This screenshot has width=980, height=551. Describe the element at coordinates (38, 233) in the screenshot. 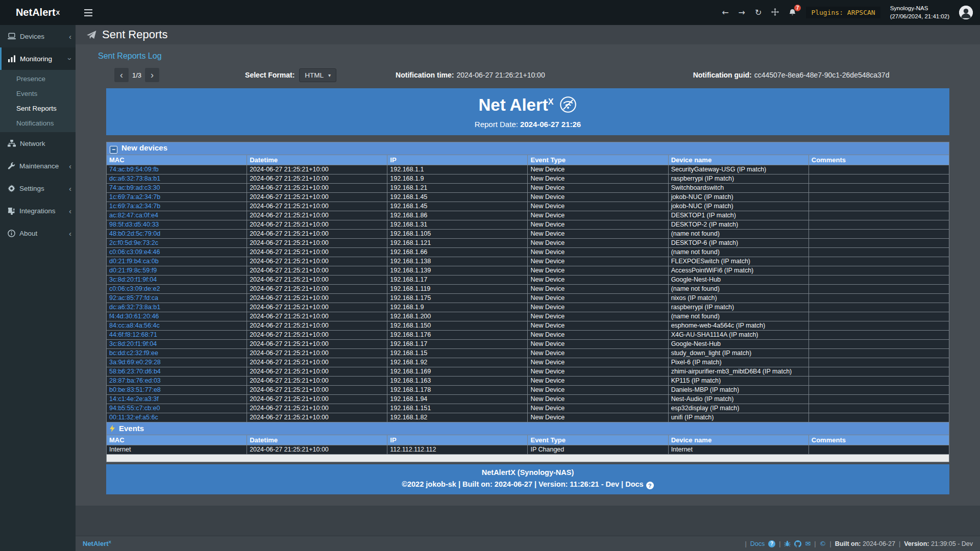

I see `sidebar-item-about: About ‹` at that location.